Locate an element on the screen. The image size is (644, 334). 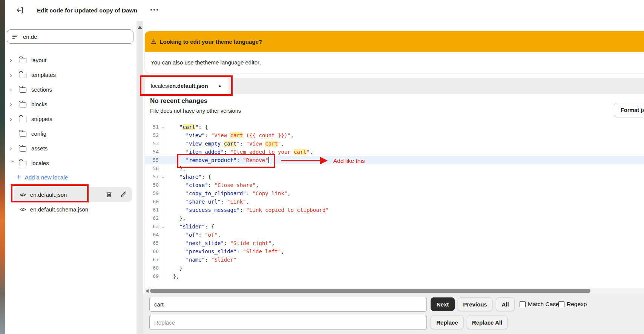
code-line-54: 54 "item_added": "Item added to your car… is located at coordinates (394, 152).